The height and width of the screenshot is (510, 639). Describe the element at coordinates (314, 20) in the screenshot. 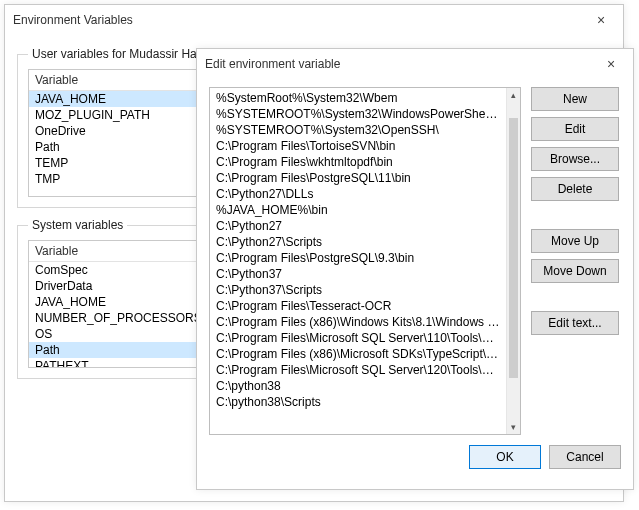

I see `env-titlebar: Environment Variables ×` at that location.